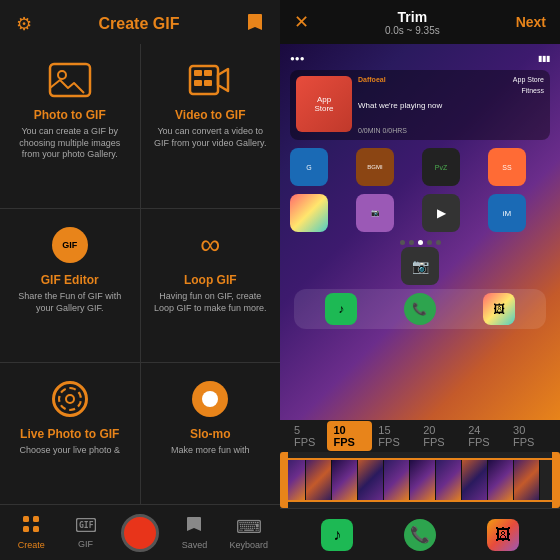  I want to click on loop-gif-cell: ∞ Loop GIF Having fun on GIF, create Loo…, so click(211, 286).